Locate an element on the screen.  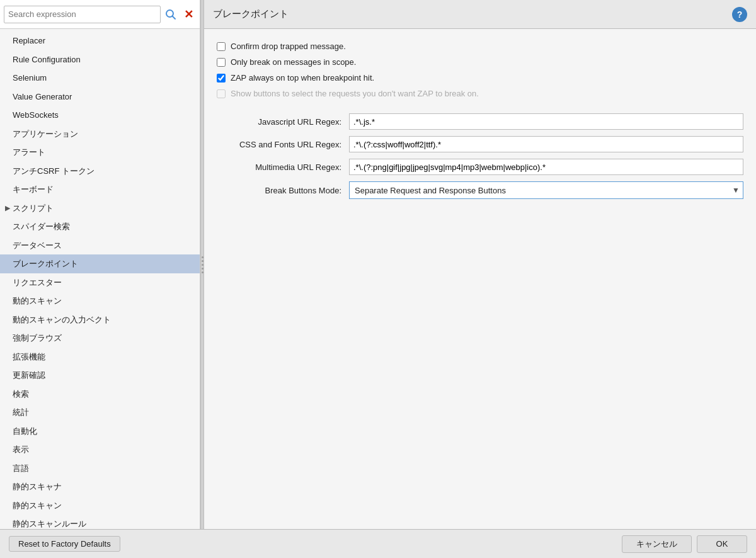
sidebar-item-forced-browse: 強制ブラウズ is located at coordinates (100, 338).